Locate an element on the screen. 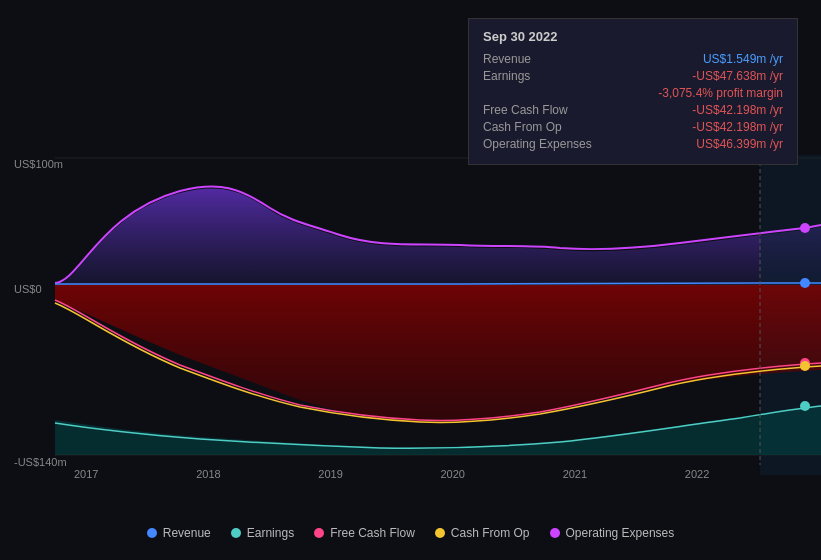  x-label-2020: 2020 is located at coordinates (452, 474).